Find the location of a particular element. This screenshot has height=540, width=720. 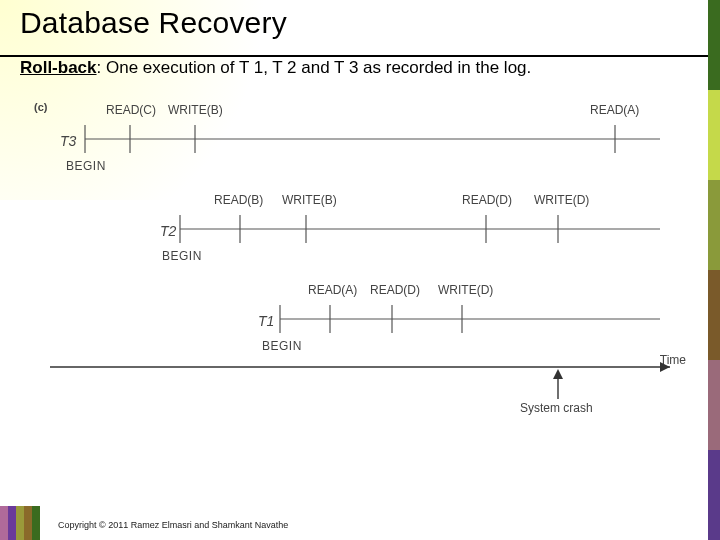

subtitle-keyword: Roll-back is located at coordinates (58, 68).